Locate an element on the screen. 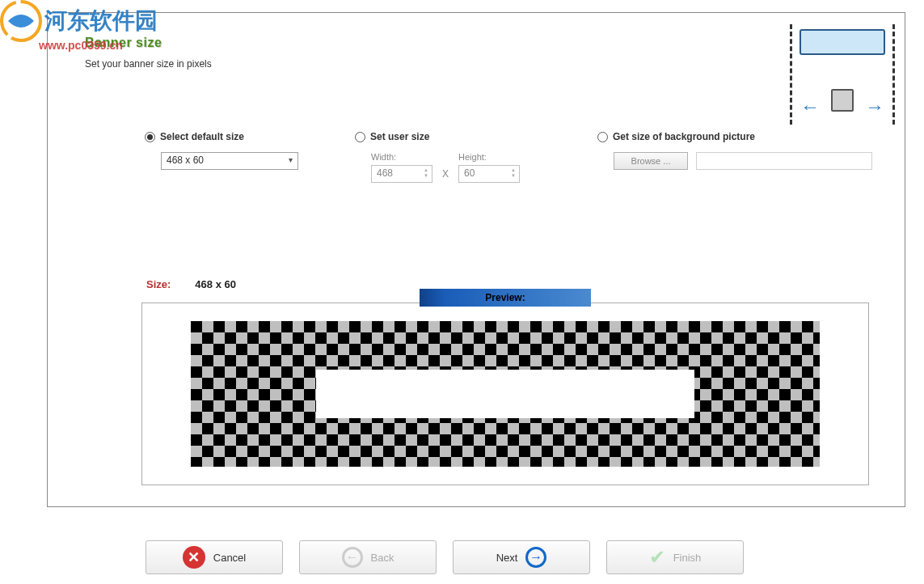  radio-background-label: Get size of background picture is located at coordinates (684, 137).